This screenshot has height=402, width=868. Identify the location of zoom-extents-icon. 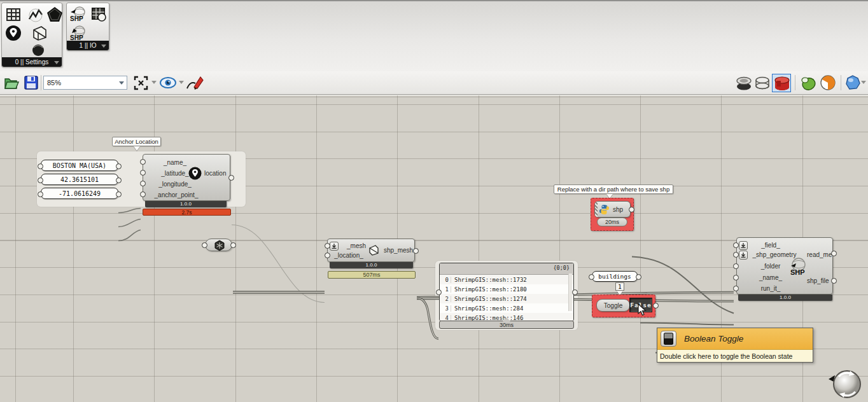
(141, 84).